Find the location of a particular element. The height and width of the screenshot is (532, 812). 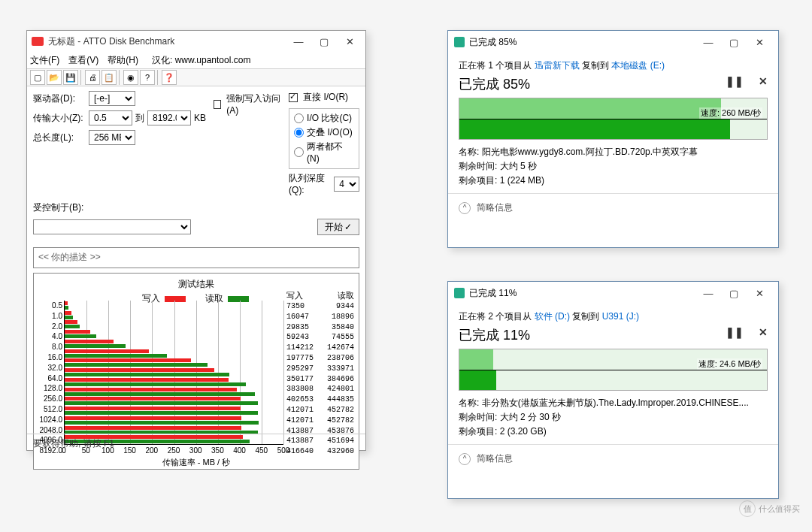

chart-grid is located at coordinates (174, 373).